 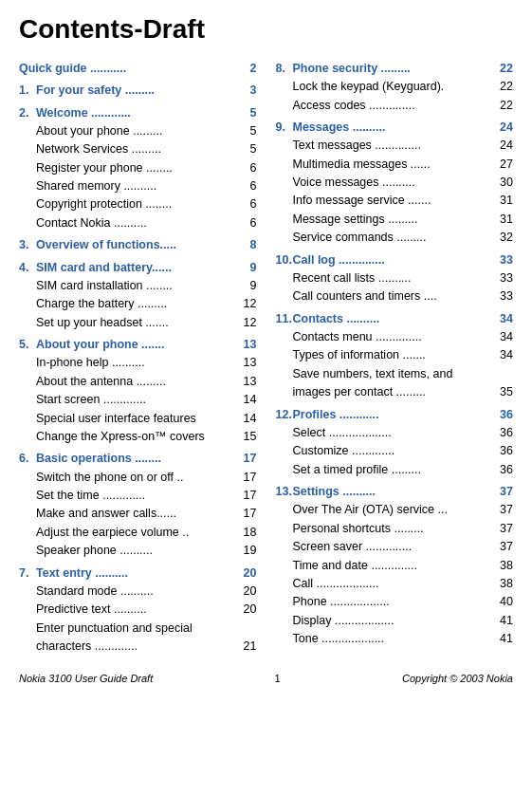 What do you see at coordinates (396, 584) in the screenshot?
I see `toc-sub-label: Call ...................` at bounding box center [396, 584].